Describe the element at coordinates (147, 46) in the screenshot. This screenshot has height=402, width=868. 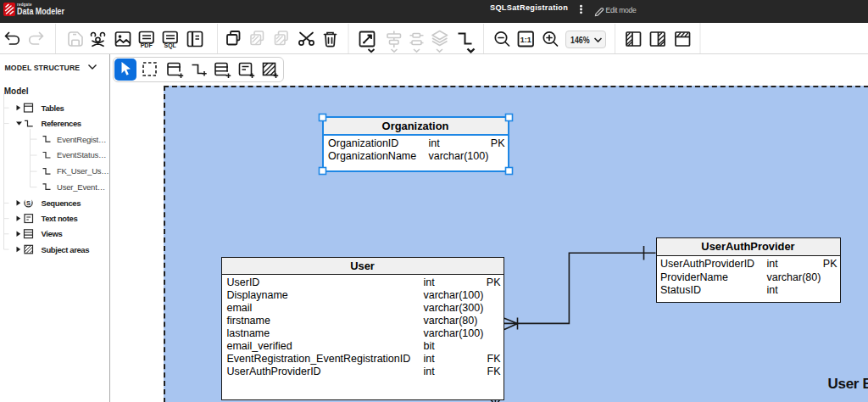
I see `svg-text: PDF` at that location.